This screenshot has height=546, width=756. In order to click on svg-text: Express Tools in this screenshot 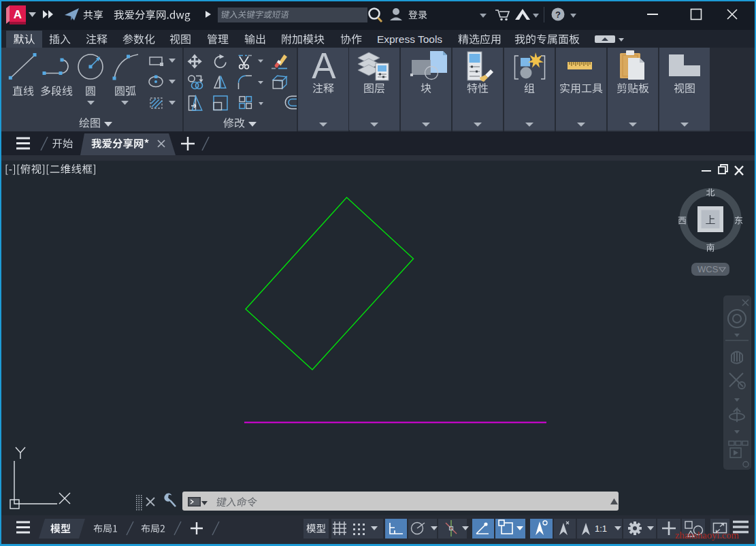, I will do `click(410, 39)`.